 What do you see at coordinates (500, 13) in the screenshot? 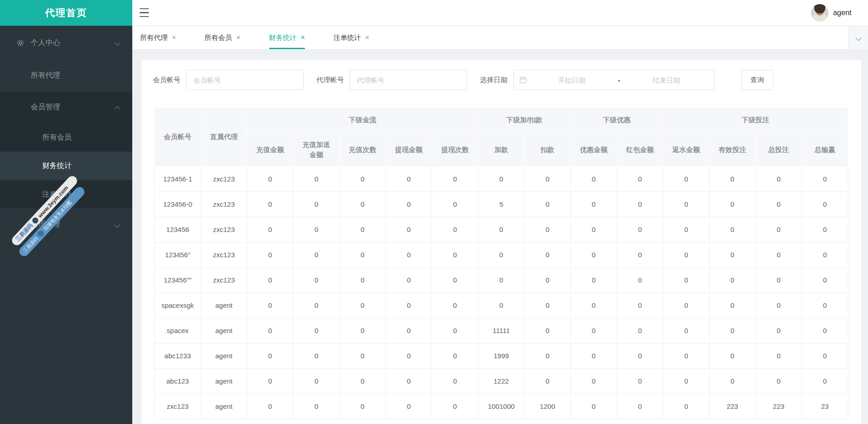
I see `topbar: agent` at bounding box center [500, 13].